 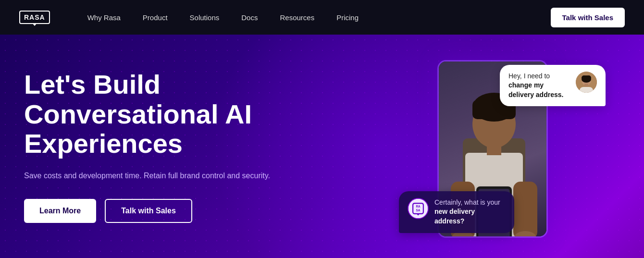 What do you see at coordinates (315, 17) in the screenshot?
I see `nav-links: Why Rasa Product Solutions Docs Resource…` at bounding box center [315, 17].